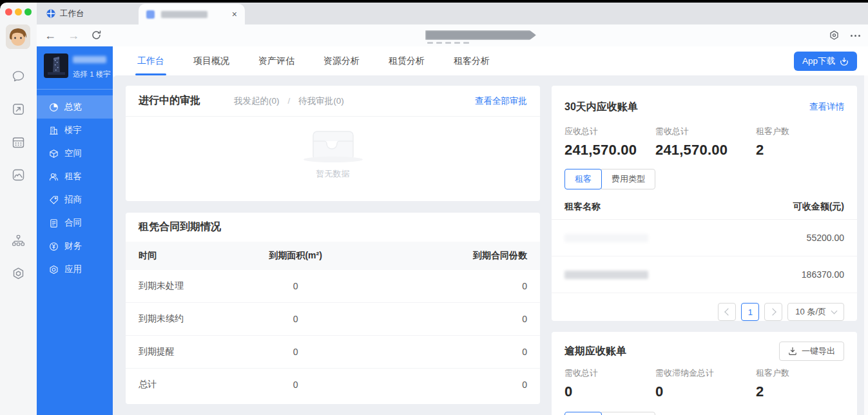  What do you see at coordinates (18, 175) in the screenshot?
I see `image-icon` at bounding box center [18, 175].